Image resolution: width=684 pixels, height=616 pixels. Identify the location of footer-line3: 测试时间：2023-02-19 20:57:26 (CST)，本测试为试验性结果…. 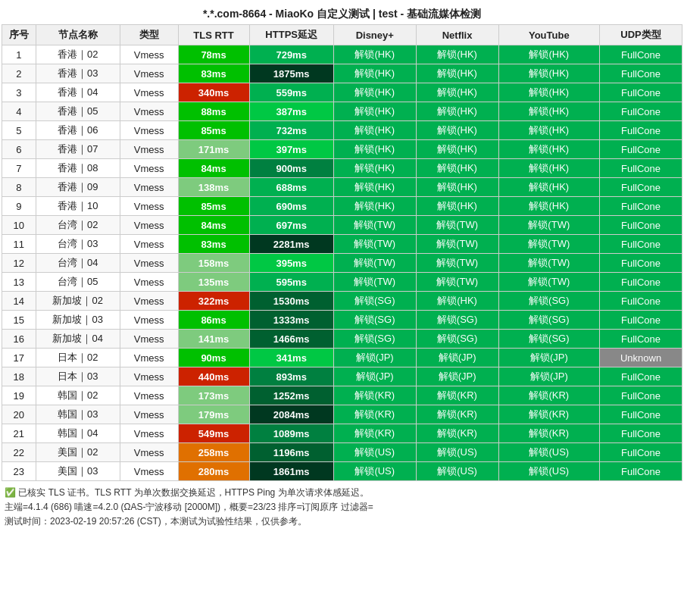
(342, 521).